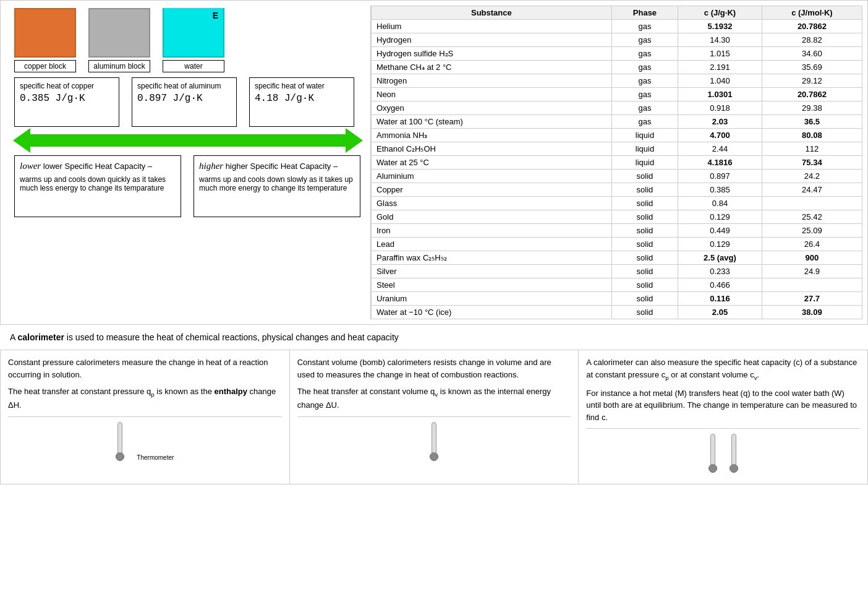 The height and width of the screenshot is (594, 868). I want to click on lower-cap-text: lower Specific Heat Capacity –, so click(98, 166).